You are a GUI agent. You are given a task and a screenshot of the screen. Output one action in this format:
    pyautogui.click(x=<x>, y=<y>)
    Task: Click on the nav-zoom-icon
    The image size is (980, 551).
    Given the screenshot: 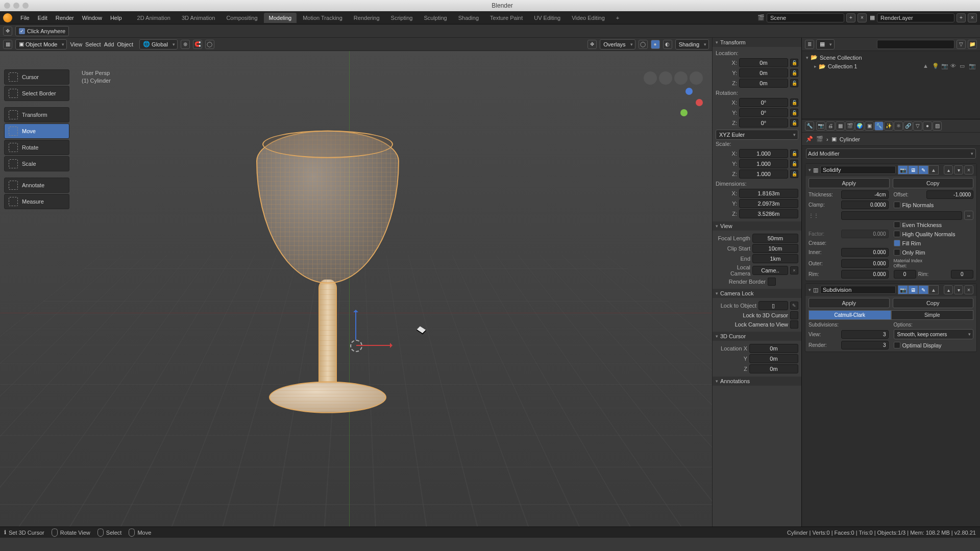 What is the action you would take?
    pyautogui.click(x=650, y=78)
    